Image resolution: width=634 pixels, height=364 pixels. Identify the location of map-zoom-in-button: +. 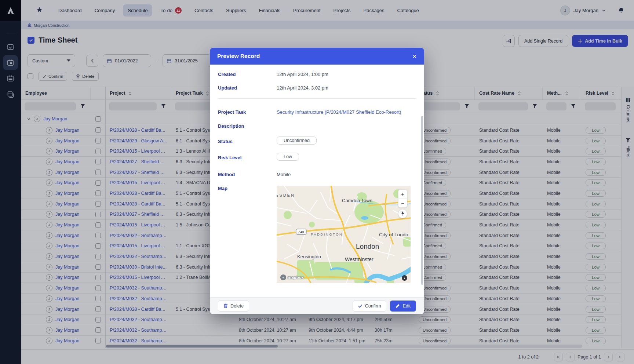
(403, 194).